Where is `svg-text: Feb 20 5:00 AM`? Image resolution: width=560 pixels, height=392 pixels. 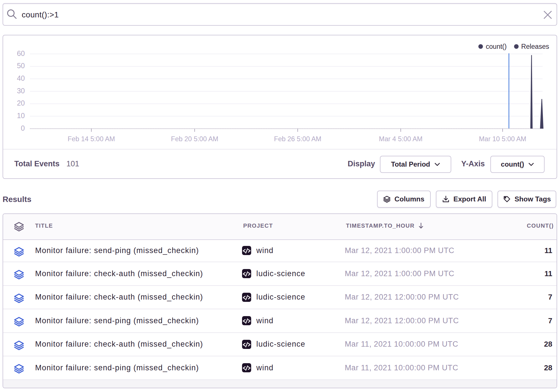
svg-text: Feb 20 5:00 AM is located at coordinates (195, 139).